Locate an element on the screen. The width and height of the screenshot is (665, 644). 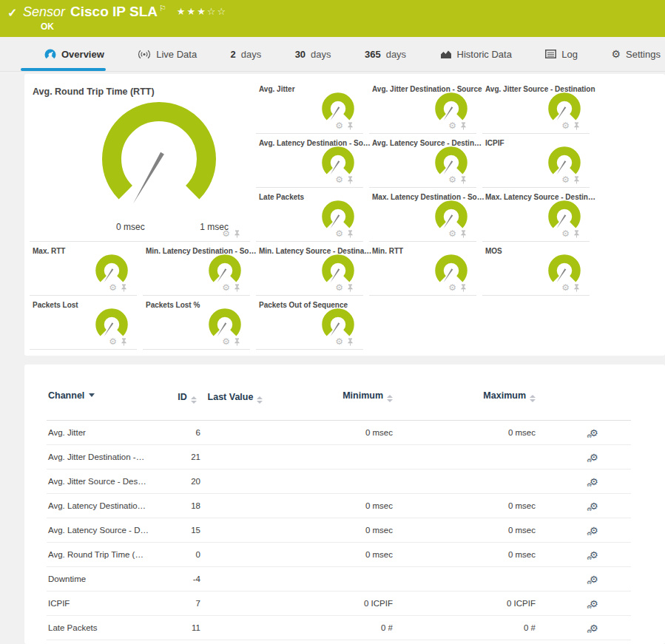
gauge-tile: MOS ⚙ is located at coordinates (536, 269).